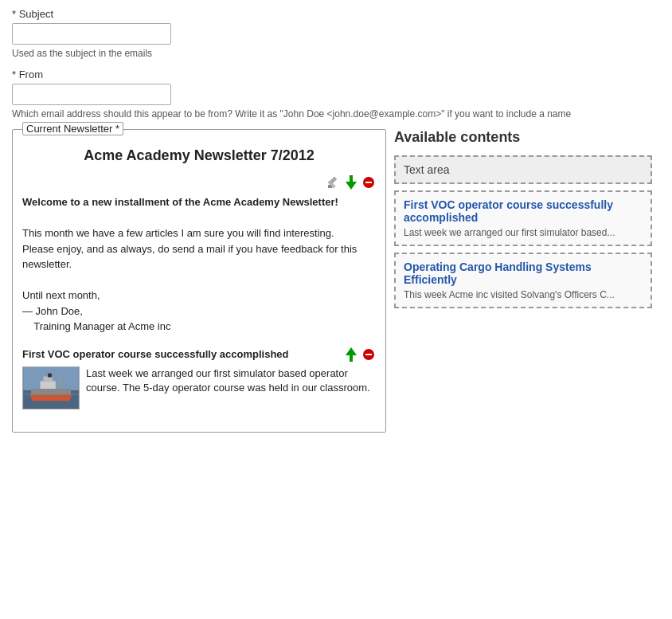 This screenshot has width=672, height=619. What do you see at coordinates (523, 137) in the screenshot?
I see `available-contents-title: Available contents` at bounding box center [523, 137].